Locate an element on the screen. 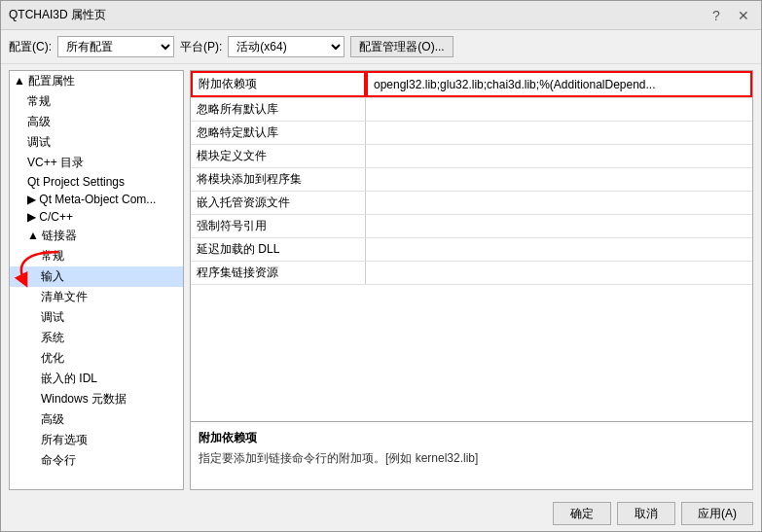 This screenshot has width=762, height=532. tree-item-cmdline: 命令行 is located at coordinates (96, 461).